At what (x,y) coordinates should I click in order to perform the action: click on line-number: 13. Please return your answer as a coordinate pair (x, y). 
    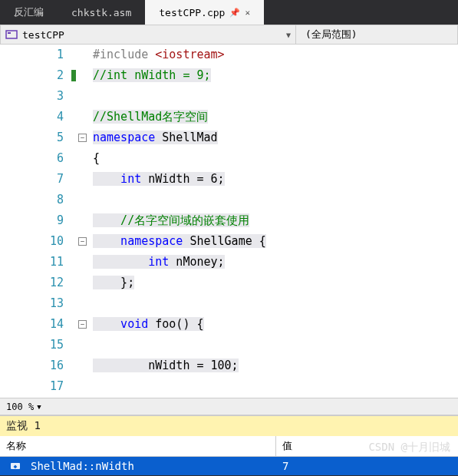
    Looking at the image, I should click on (38, 304).